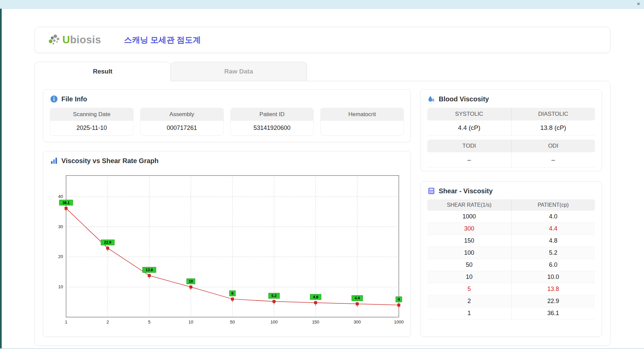  What do you see at coordinates (511, 128) in the screenshot?
I see `bv-value-row: 4.4 (cP)13.8 (cP)` at bounding box center [511, 128].